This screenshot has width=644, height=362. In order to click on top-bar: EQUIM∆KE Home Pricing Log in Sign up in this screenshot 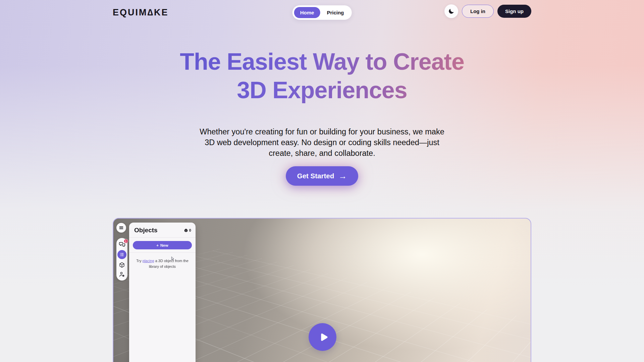, I will do `click(322, 13)`.